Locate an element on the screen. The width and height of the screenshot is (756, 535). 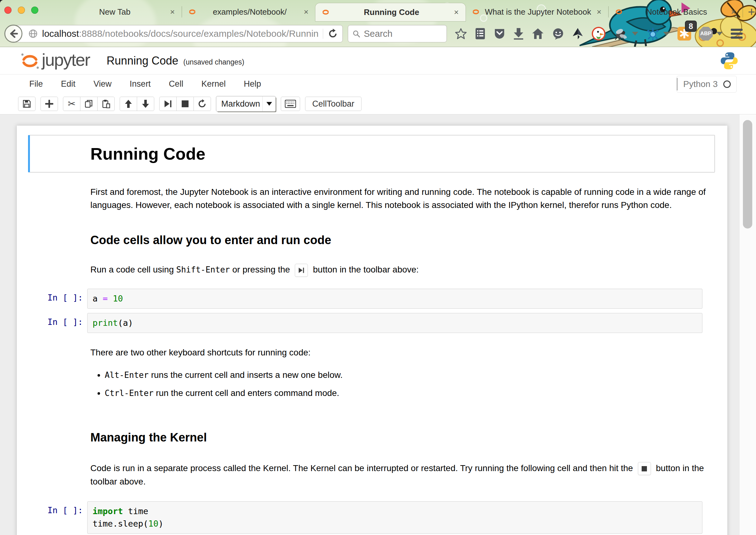
restart-kernel-button is located at coordinates (202, 104).